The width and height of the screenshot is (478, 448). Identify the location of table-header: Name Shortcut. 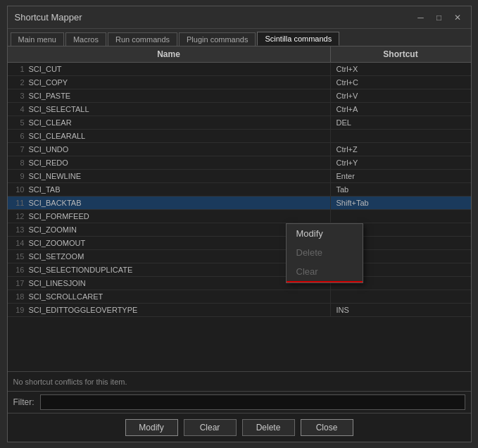
(239, 55).